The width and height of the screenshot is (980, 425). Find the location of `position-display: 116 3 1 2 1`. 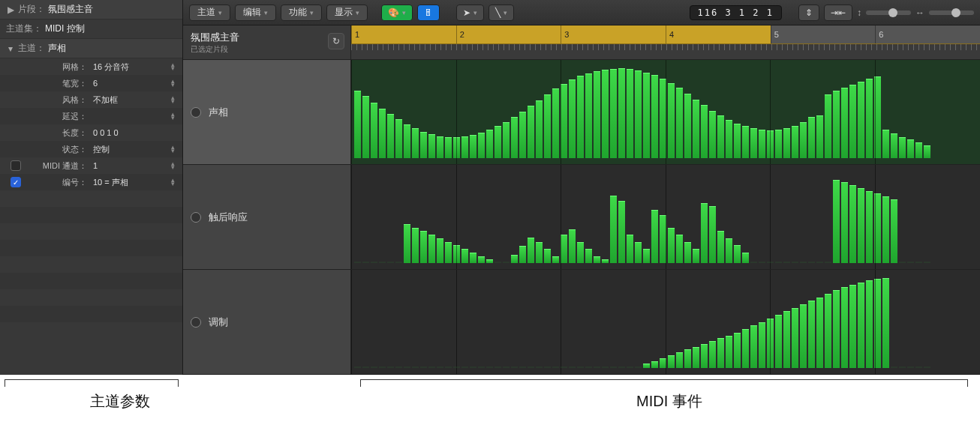

position-display: 116 3 1 2 1 is located at coordinates (735, 13).